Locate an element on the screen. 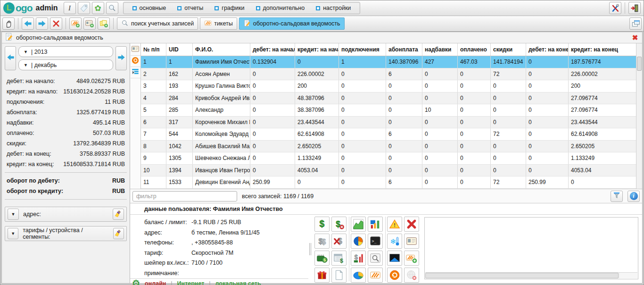 The image size is (644, 285). panel-splitter is located at coordinates (310, 249).